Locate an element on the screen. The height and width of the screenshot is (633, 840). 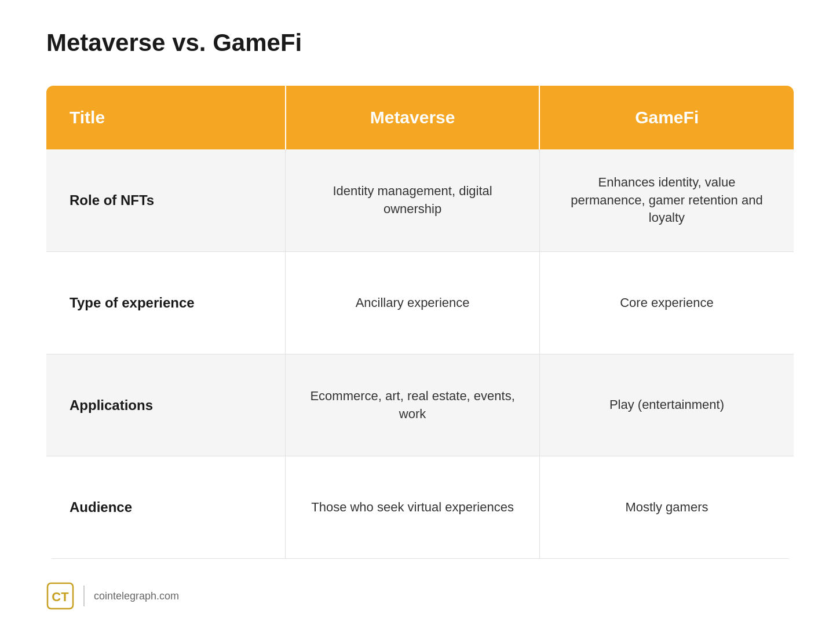
row-gamefi-audience: Mostly gamers is located at coordinates (666, 507).